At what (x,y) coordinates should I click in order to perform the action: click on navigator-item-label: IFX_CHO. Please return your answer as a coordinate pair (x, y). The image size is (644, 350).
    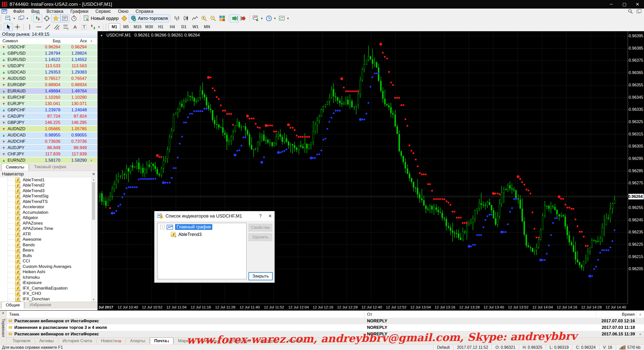
    Looking at the image, I should click on (32, 294).